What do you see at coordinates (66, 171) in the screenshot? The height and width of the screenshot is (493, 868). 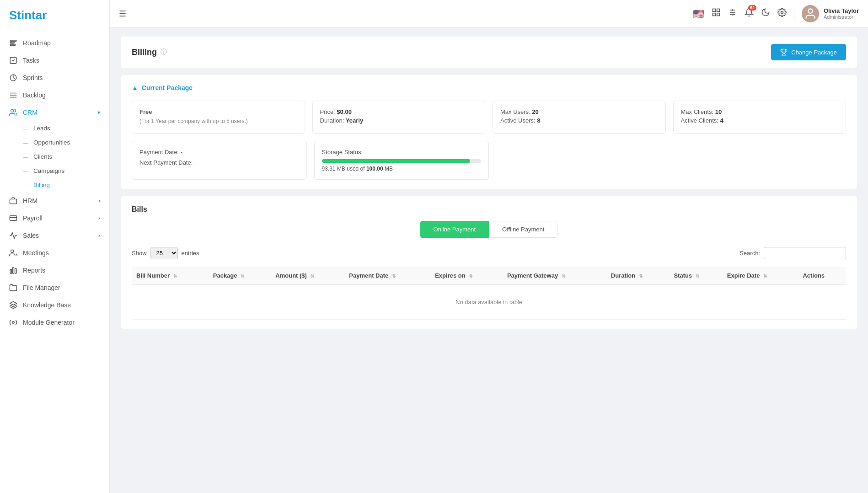 I see `sidebar-item-campaigns: Campaigns` at bounding box center [66, 171].